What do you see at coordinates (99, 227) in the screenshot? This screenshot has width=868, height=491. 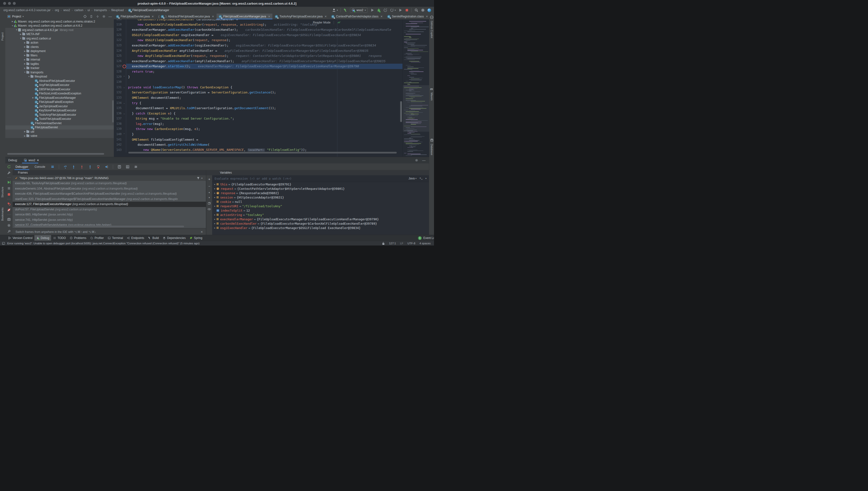 I see `frames-horizontal-scrollbar` at bounding box center [99, 227].